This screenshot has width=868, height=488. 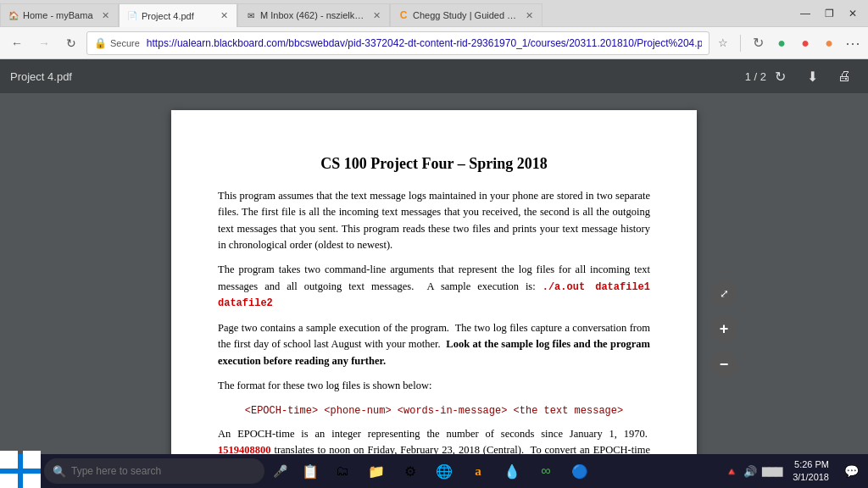 I want to click on secure-lock-icon: 🔒, so click(x=100, y=43).